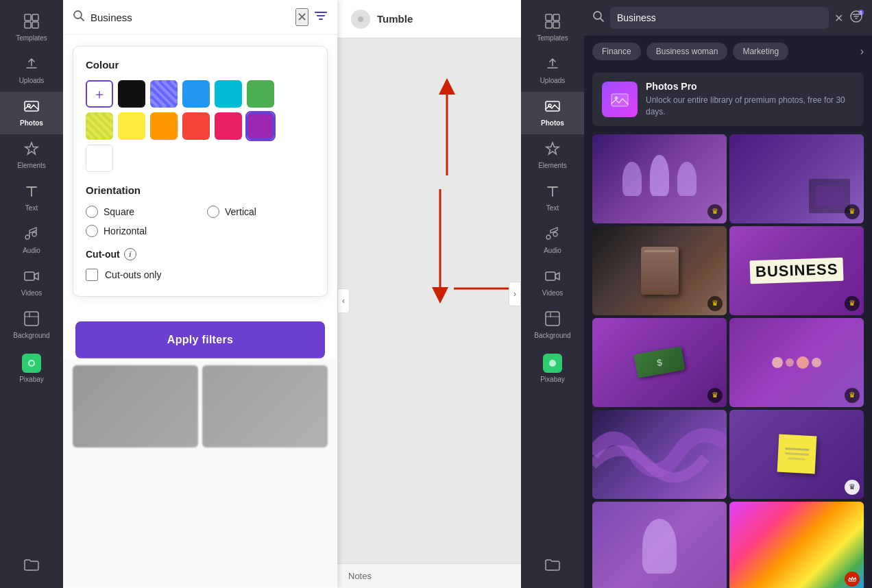  I want to click on right-photos-icon, so click(553, 108).